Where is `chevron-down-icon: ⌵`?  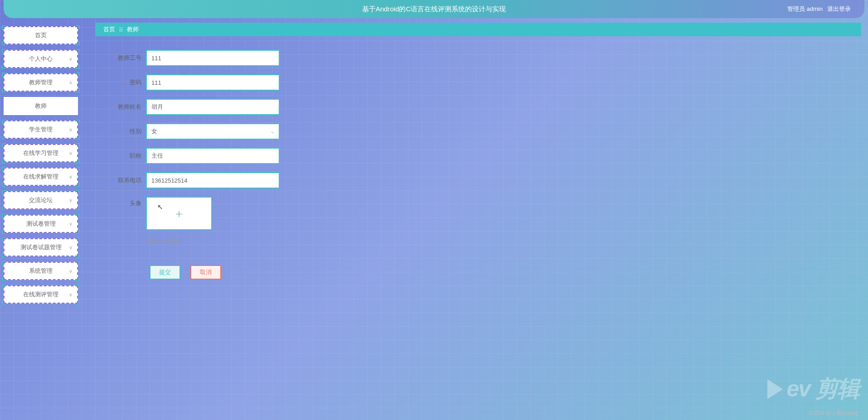
chevron-down-icon: ⌵ is located at coordinates (273, 131).